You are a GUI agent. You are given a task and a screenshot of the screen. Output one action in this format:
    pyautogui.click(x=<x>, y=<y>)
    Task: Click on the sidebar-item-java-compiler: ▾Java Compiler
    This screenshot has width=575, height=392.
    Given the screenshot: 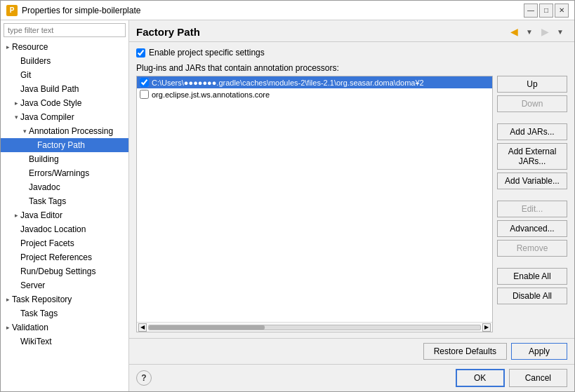 What is the action you would take?
    pyautogui.click(x=65, y=117)
    